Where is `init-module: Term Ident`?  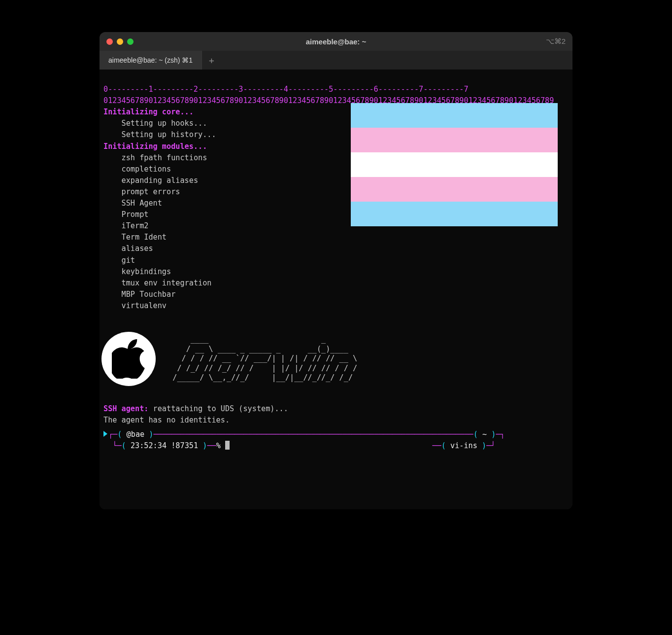
init-module: Term Ident is located at coordinates (144, 237).